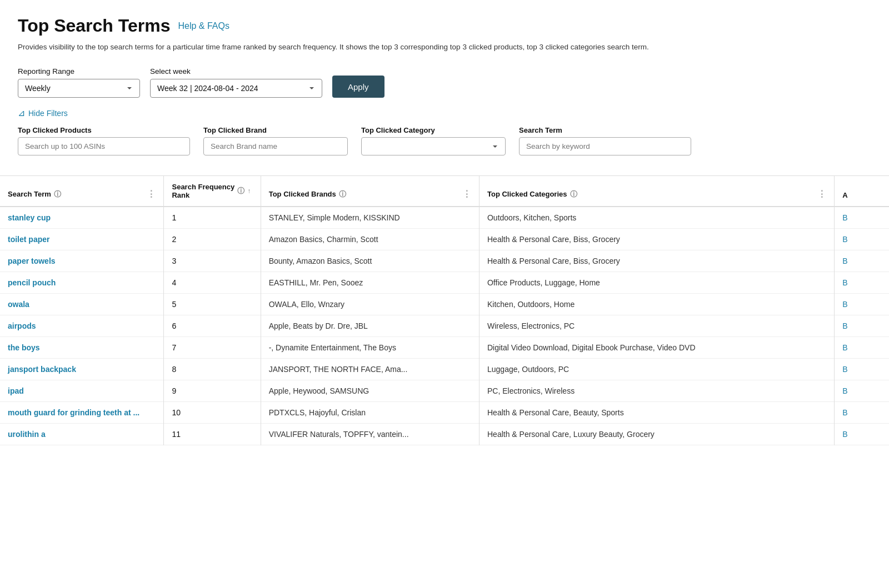  I want to click on cell-brands: EASTHILL, Mr. Pen, Sooez, so click(370, 283).